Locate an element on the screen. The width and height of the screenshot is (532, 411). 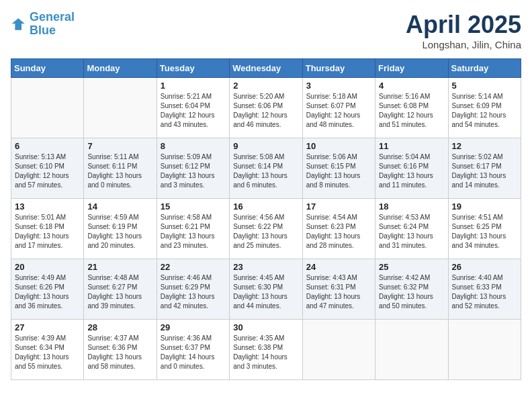
day-info: Sunrise: 5:21 AM Sunset: 6:04 PM Dayligh… is located at coordinates (193, 111).